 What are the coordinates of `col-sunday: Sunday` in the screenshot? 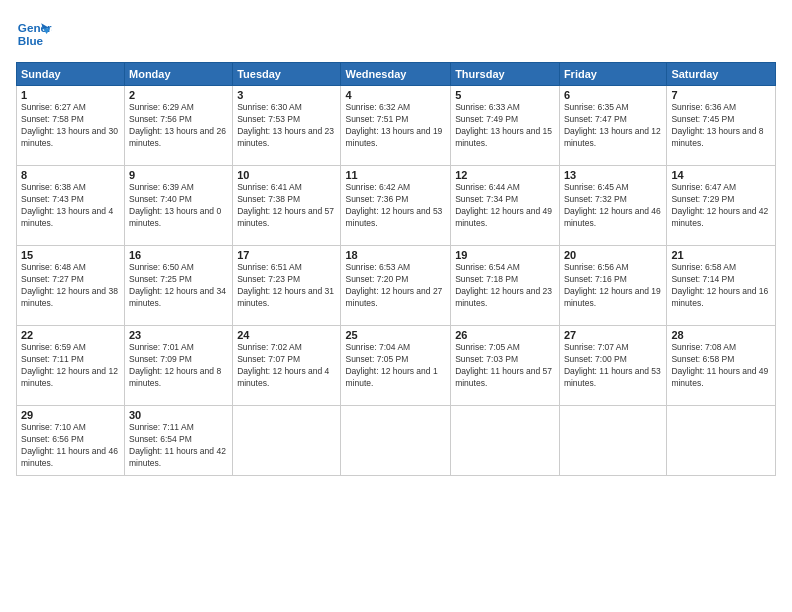 It's located at (71, 74).